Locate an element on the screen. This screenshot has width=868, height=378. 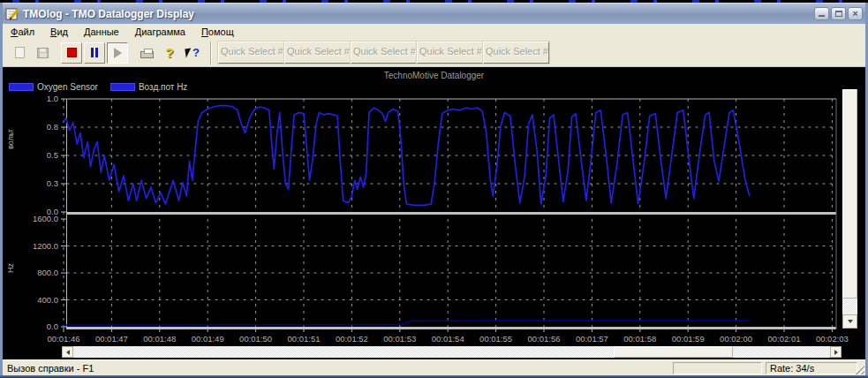
x-tick-label: 00:01:50 is located at coordinates (256, 339).